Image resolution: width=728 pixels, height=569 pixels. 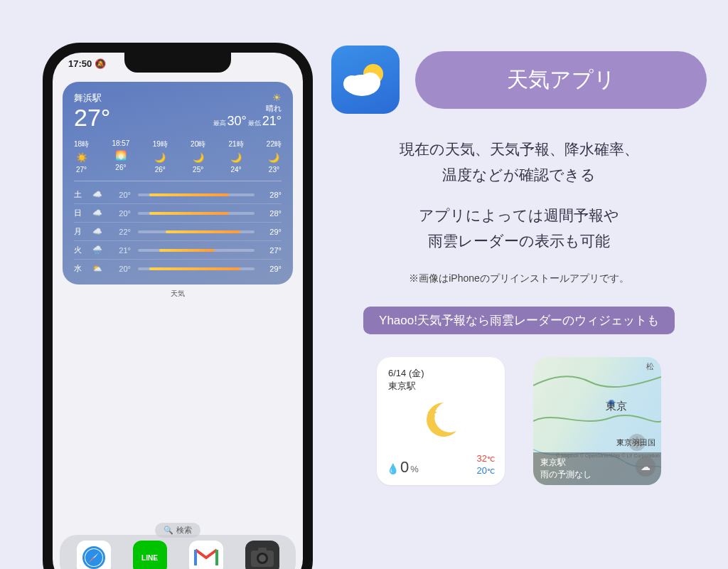 I want to click on widget-label: 天気, so click(x=178, y=294).